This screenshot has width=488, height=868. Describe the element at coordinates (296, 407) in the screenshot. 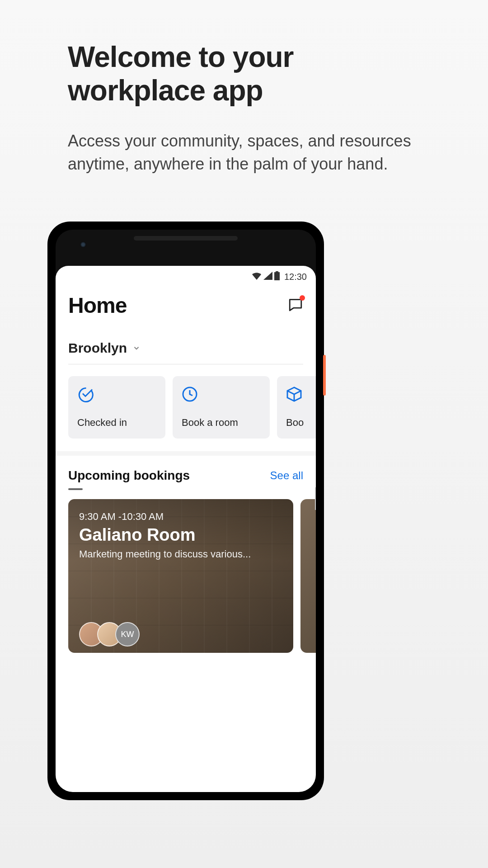

I see `book-card-peek: Boo` at that location.